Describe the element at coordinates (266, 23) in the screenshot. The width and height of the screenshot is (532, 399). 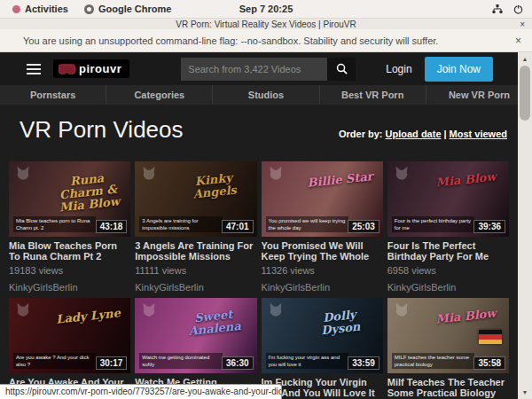
I see `browser-tab-bar: VR Porn: Virtual Reality Sex Videos | Pi…` at that location.